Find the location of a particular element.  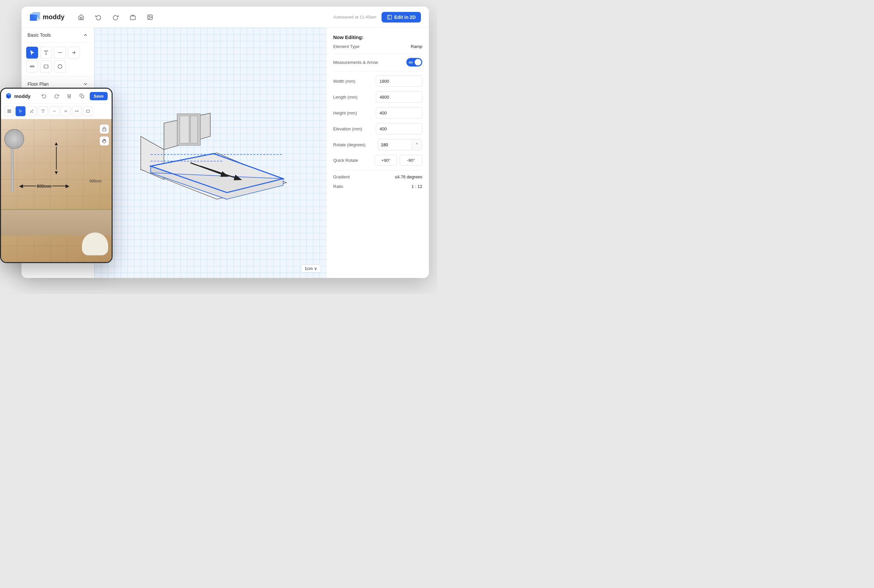

elevation-input is located at coordinates (399, 129).